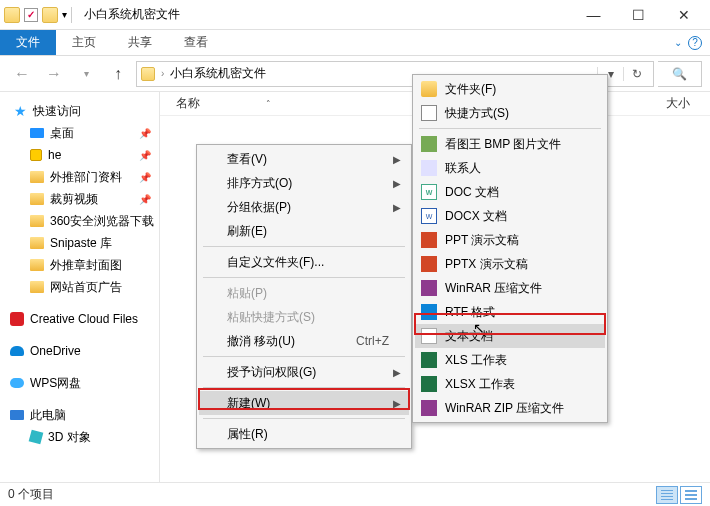  Describe the element at coordinates (80, 319) in the screenshot. I see `sidebar-creative-cloud: Creative Cloud Files` at that location.